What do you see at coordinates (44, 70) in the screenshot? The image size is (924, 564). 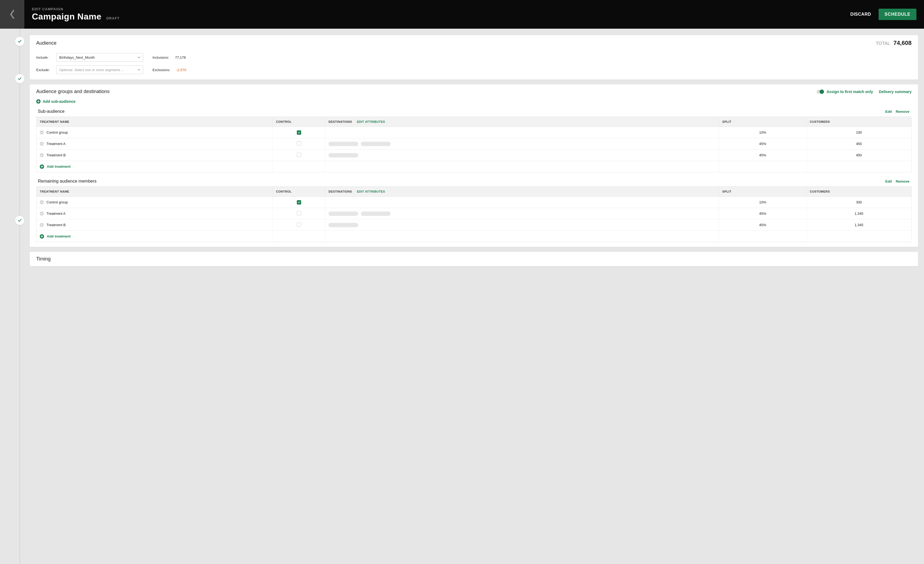 I see `exclude-label: Exclude:` at bounding box center [44, 70].